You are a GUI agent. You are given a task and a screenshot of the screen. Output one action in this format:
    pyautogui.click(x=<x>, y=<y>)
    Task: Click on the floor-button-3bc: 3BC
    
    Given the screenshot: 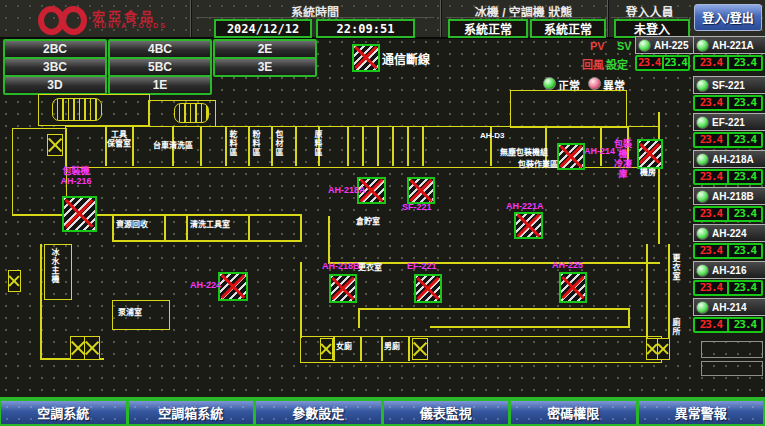 What is the action you would take?
    pyautogui.click(x=55, y=67)
    